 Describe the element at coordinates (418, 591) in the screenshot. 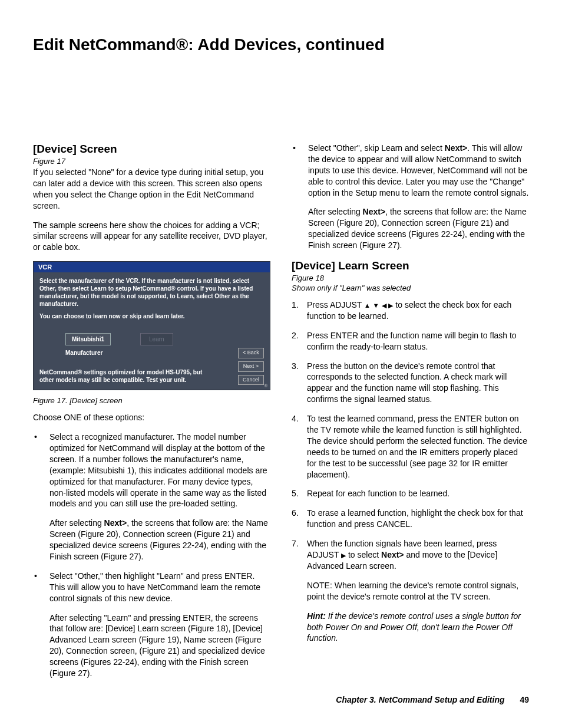

I see `learn-note: NOTE: When learning the device's remote …` at that location.